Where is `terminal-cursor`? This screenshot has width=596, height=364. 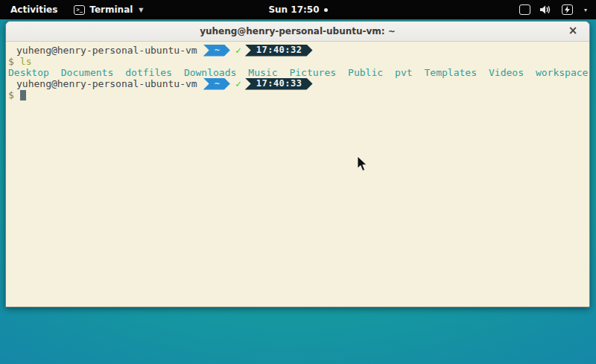 terminal-cursor is located at coordinates (23, 95).